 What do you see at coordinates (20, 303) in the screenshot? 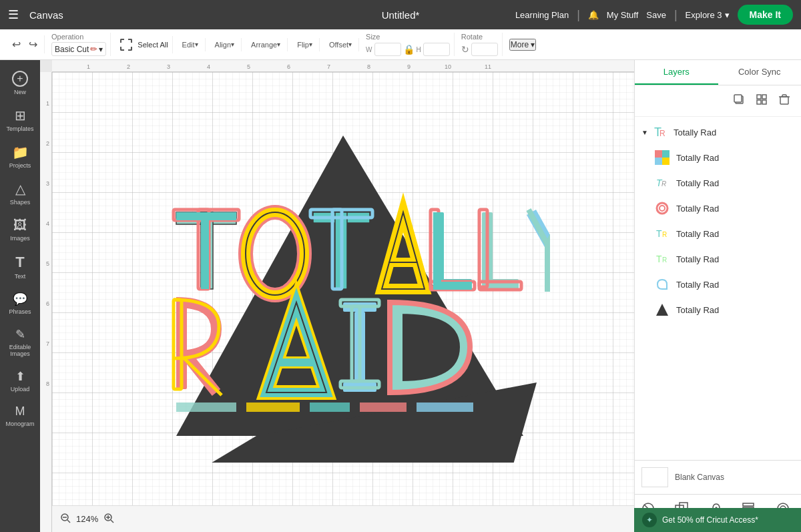
I see `sidebar-item-phrases: 💬 Phrases` at bounding box center [20, 303].